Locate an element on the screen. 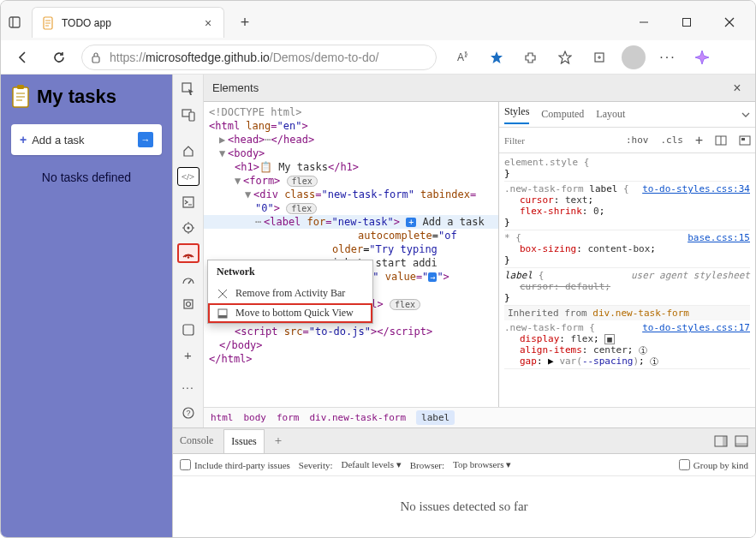 Image resolution: width=756 pixels, height=538 pixels. tab-styles: Styles is located at coordinates (517, 115).